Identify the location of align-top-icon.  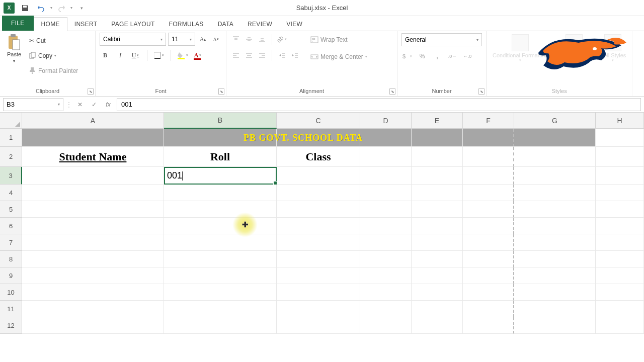
(236, 39).